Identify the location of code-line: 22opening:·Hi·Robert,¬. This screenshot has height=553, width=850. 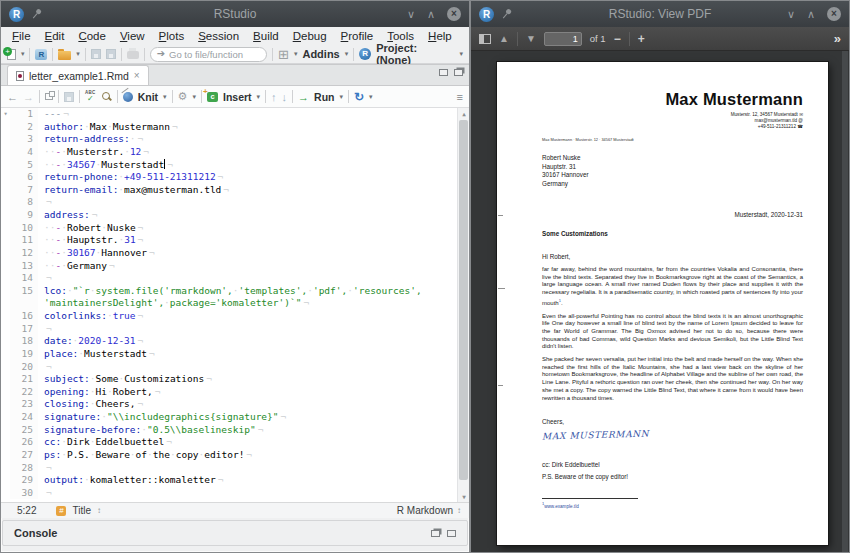
(235, 392).